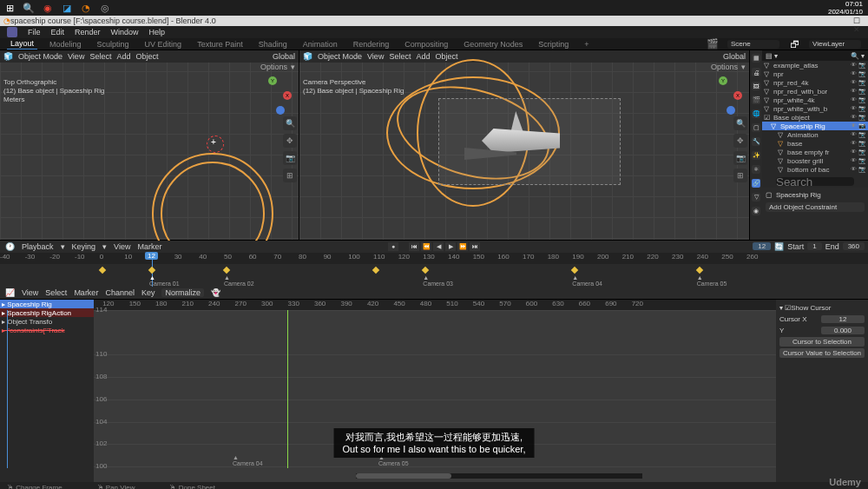 This screenshot has width=868, height=489. Describe the element at coordinates (815, 182) in the screenshot. I see `outliner-search` at that location.